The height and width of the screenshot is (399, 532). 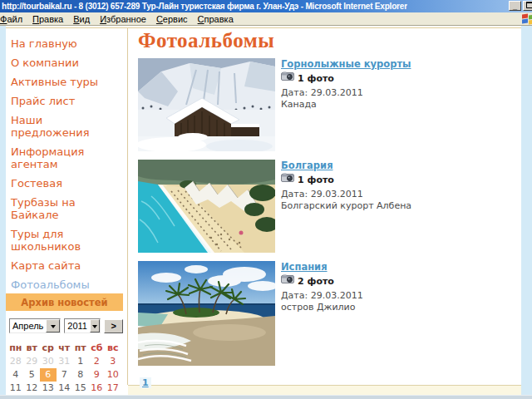 What do you see at coordinates (323, 282) in the screenshot?
I see `photo-count-row: 2 фото` at bounding box center [323, 282].